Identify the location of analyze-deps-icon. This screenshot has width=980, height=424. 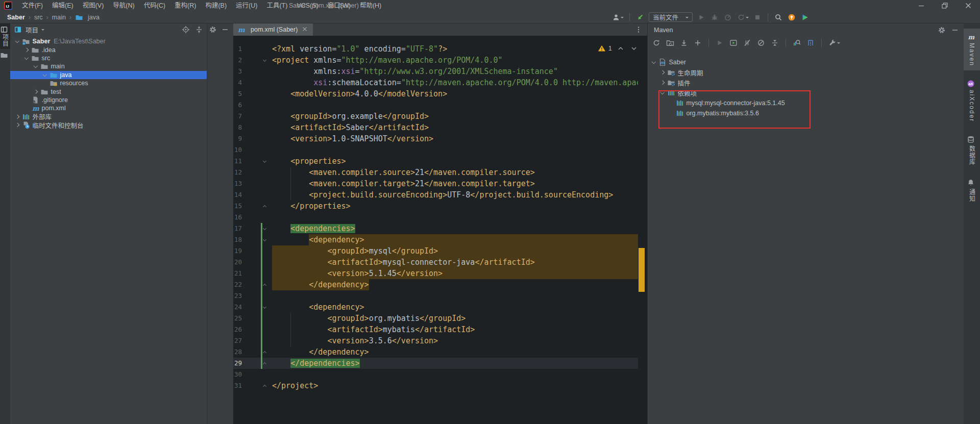
(797, 43).